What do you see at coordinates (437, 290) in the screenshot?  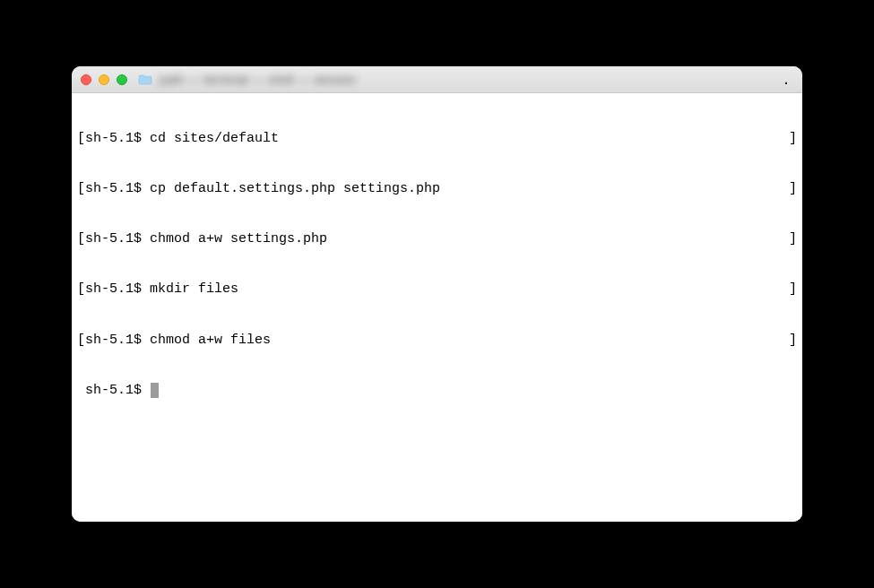 I see `terminal-line: [sh-5.1$ mkdir files]` at bounding box center [437, 290].